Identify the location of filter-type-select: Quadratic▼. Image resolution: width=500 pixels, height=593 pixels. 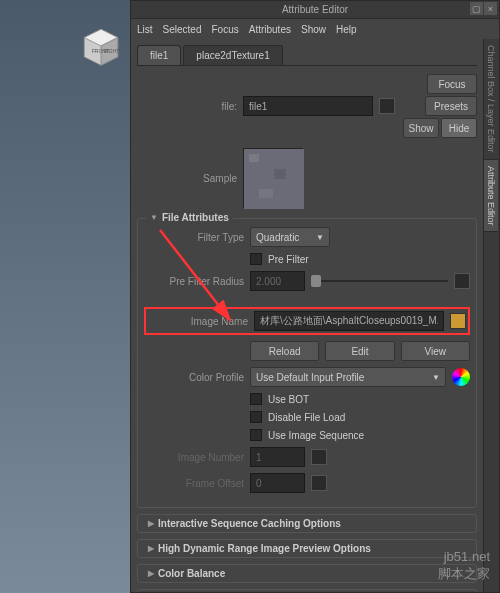
(290, 237).